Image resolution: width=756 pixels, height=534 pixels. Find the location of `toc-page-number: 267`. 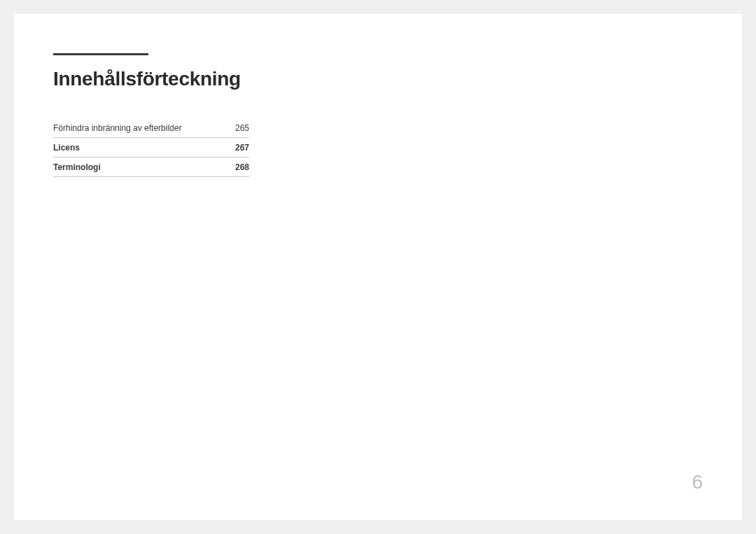

toc-page-number: 267 is located at coordinates (239, 148).